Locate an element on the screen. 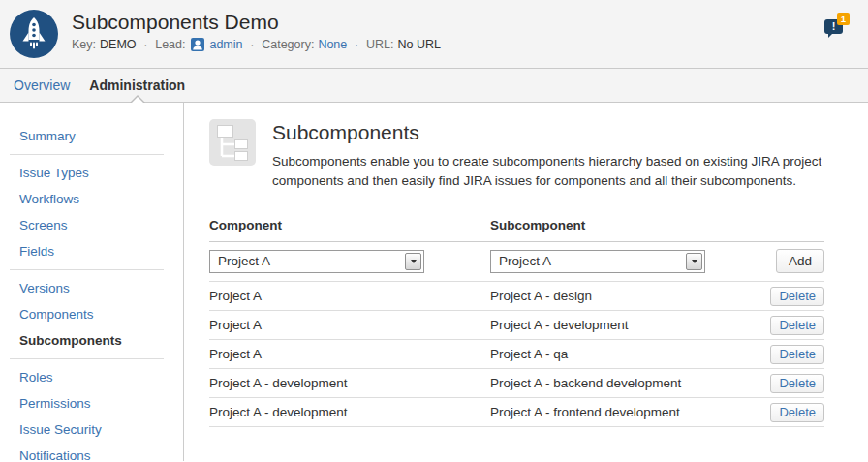 Image resolution: width=868 pixels, height=462 pixels. sidebar-item-screens: Screens is located at coordinates (91, 225).